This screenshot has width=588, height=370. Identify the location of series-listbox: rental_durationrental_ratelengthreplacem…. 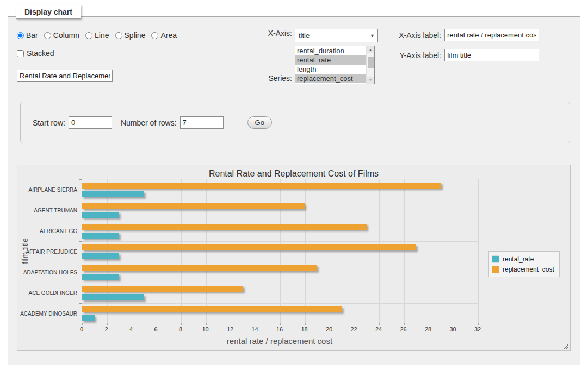
(335, 65).